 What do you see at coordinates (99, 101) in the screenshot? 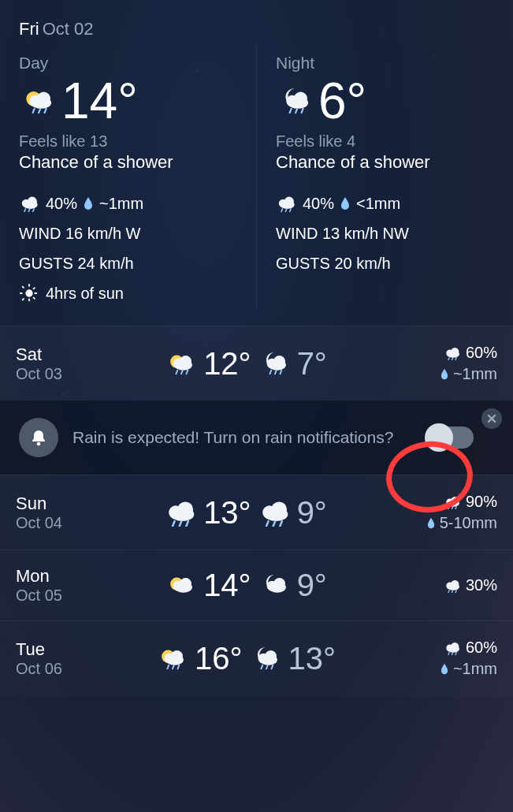
I see `day-temp: 14°` at bounding box center [99, 101].